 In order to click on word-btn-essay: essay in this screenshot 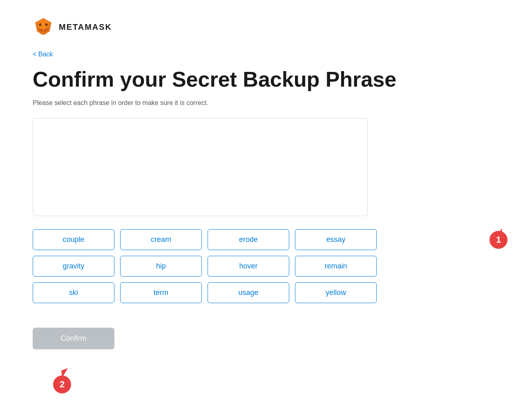, I will do `click(336, 239)`.